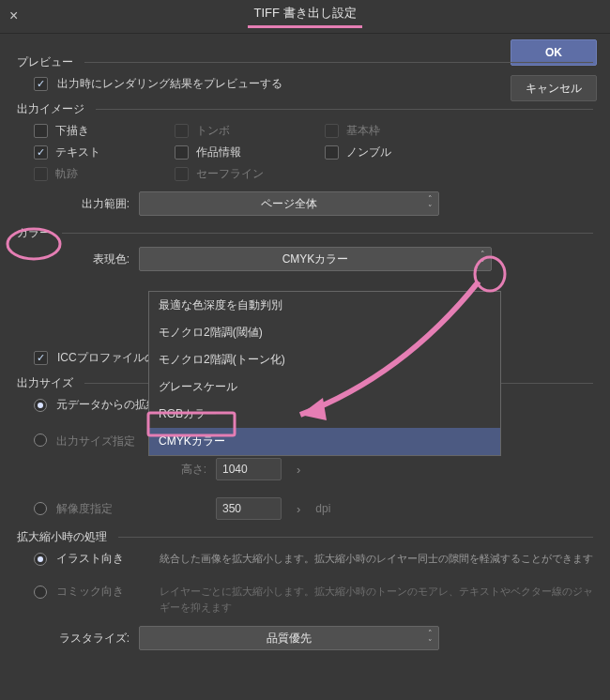  What do you see at coordinates (376, 559) in the screenshot?
I see `illust-desc: 統合した画像を拡大縮小します。拡大縮小時のレイヤー同士の隙間を軽減することができ…` at bounding box center [376, 559].